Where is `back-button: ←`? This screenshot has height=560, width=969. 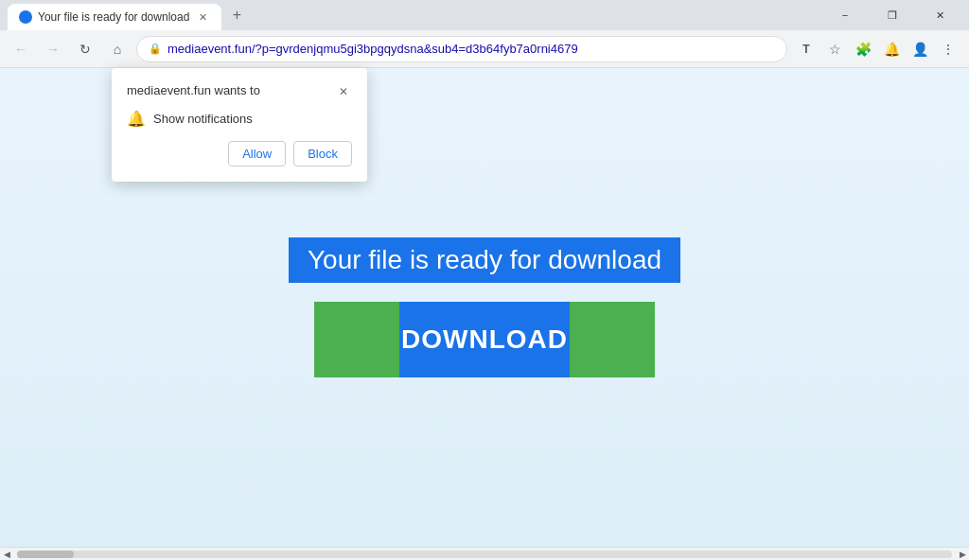 back-button: ← is located at coordinates (21, 49).